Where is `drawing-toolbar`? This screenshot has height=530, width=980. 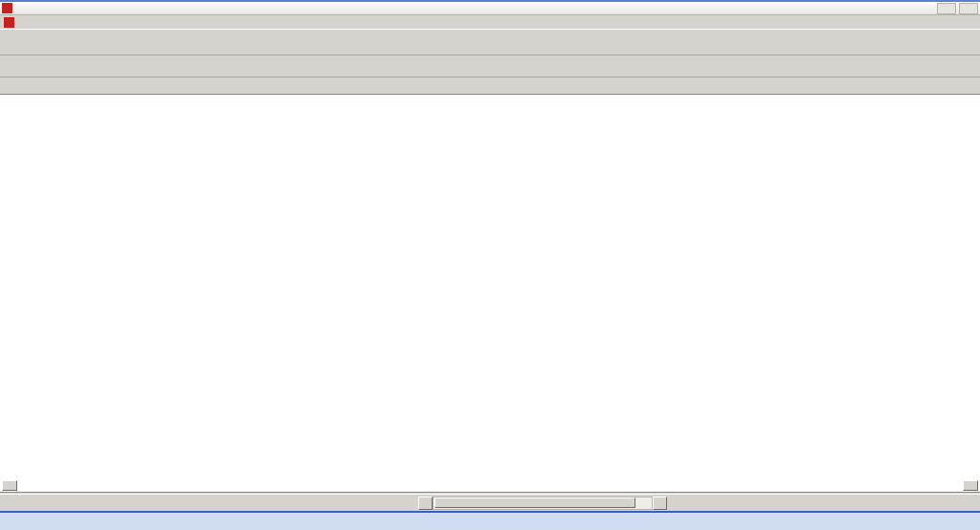
drawing-toolbar is located at coordinates (490, 86).